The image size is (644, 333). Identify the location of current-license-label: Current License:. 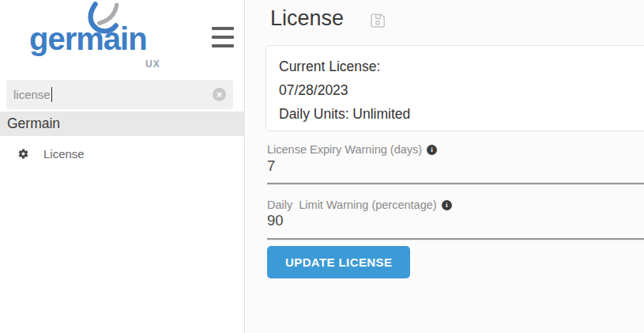
(460, 66).